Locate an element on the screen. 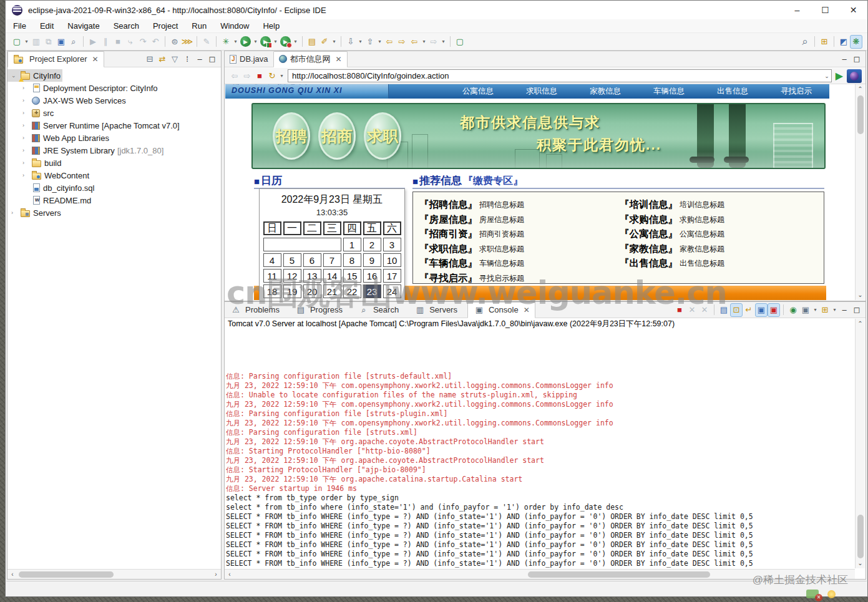 Image resolution: width=868 pixels, height=602 pixels. browser-refresh-button: ↻ is located at coordinates (272, 76).